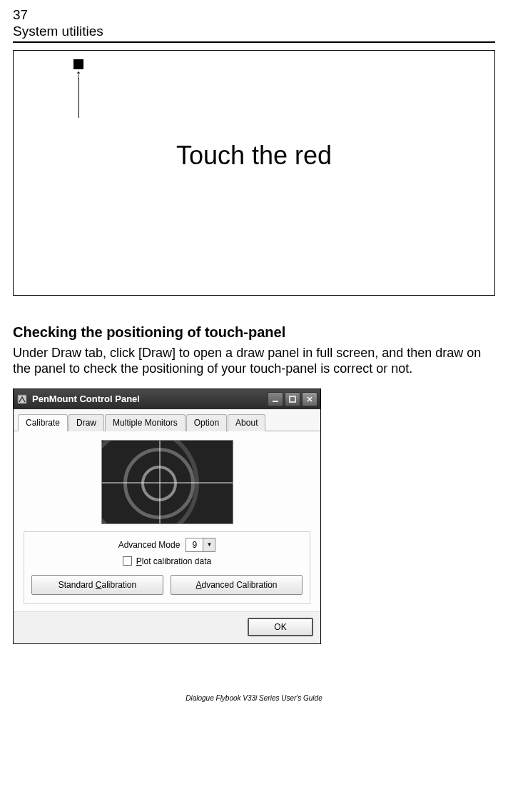 The width and height of the screenshot is (508, 812). What do you see at coordinates (146, 423) in the screenshot?
I see `tab-multiple-monitors: Multiple Monitors` at bounding box center [146, 423].